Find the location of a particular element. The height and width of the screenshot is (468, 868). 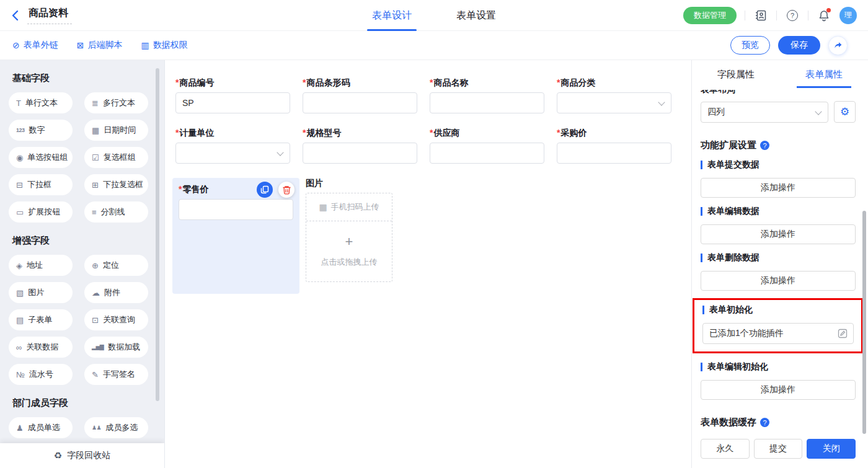

sidebar-item-multi-line-text: ≣多行文本 is located at coordinates (117, 103).